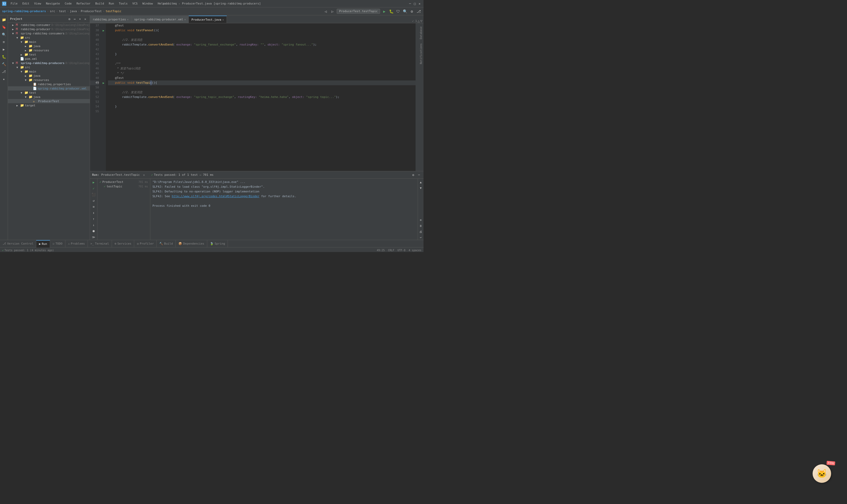 This screenshot has width=847, height=504. Describe the element at coordinates (4, 56) in the screenshot. I see `debug-tool-button: 🐛` at that location.